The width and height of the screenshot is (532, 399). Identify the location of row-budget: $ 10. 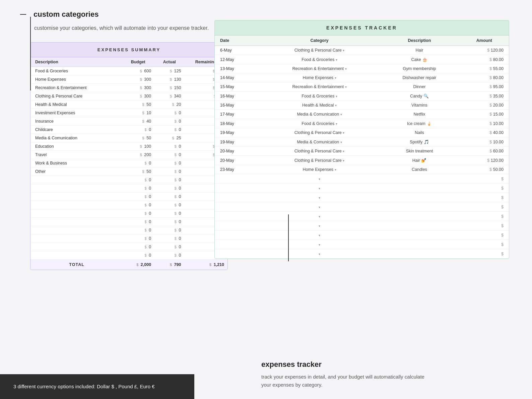
(138, 113).